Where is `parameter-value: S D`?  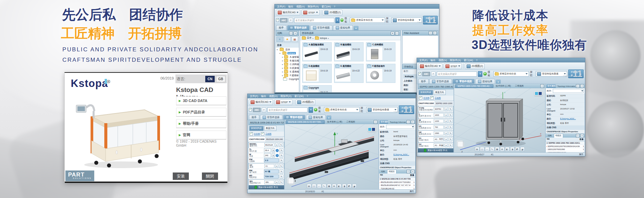
parameter-value: S D is located at coordinates (271, 160).